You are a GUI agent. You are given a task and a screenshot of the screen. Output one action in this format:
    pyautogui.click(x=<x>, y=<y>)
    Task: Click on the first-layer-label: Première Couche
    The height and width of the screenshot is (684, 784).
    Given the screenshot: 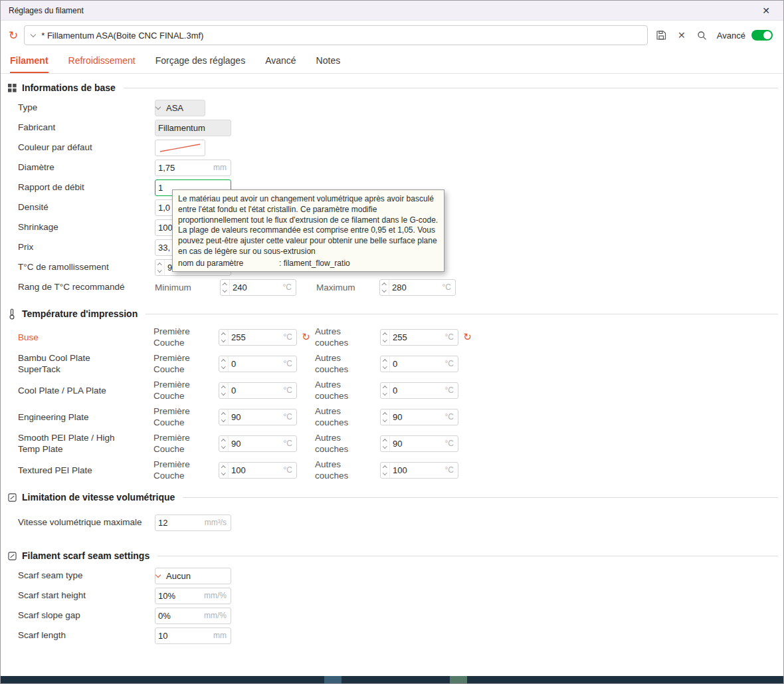 What is the action you would take?
    pyautogui.click(x=183, y=470)
    